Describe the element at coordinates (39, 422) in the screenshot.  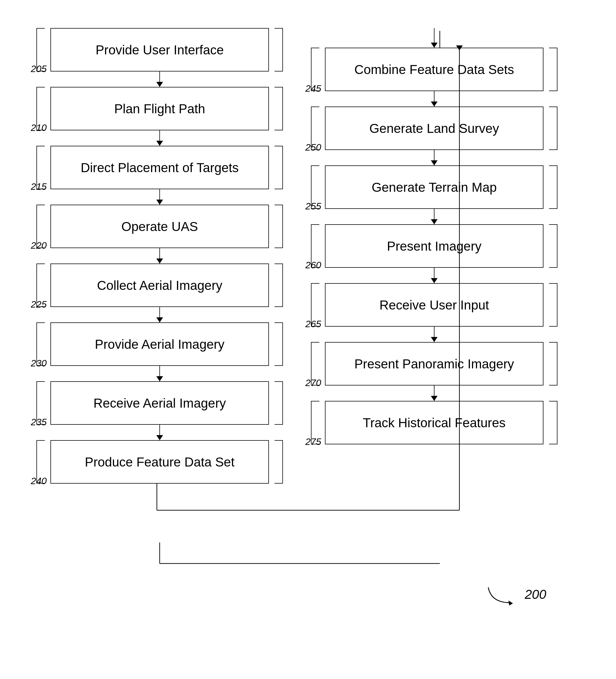
I see `step-number-235: 235` at that location.